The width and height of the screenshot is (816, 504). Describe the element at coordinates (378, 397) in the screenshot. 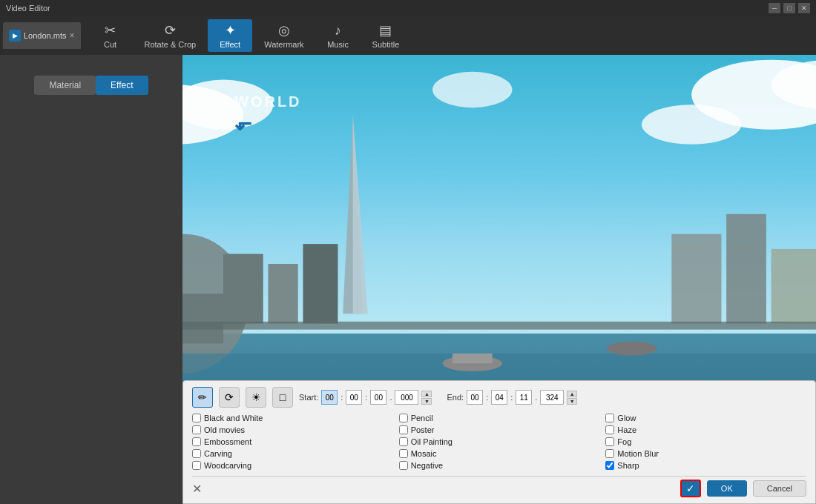

I see `start-sec-input` at that location.